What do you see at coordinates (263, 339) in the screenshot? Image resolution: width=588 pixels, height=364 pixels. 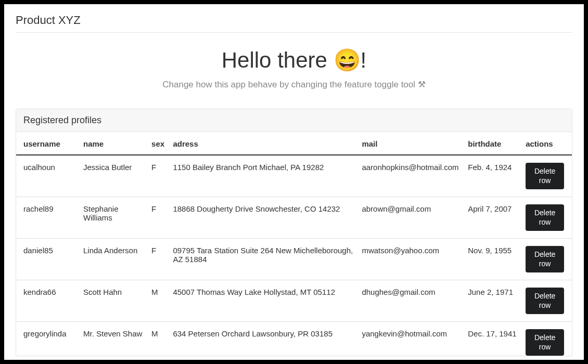 I see `cell-address: 634 Petersen Orchard Lawsonbury, PR 0318…` at bounding box center [263, 339].